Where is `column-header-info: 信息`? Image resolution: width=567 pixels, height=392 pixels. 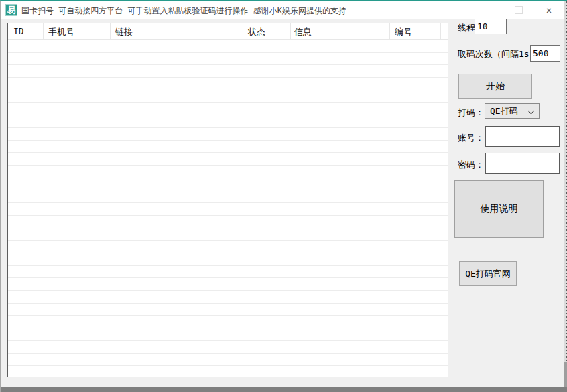
column-header-info: 信息 is located at coordinates (303, 32).